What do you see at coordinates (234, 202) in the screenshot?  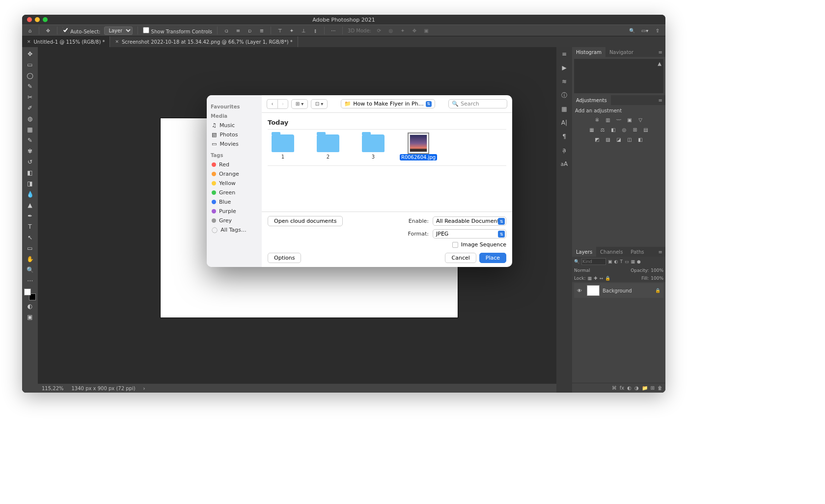 I see `tag-blue: Blue` at bounding box center [234, 202].